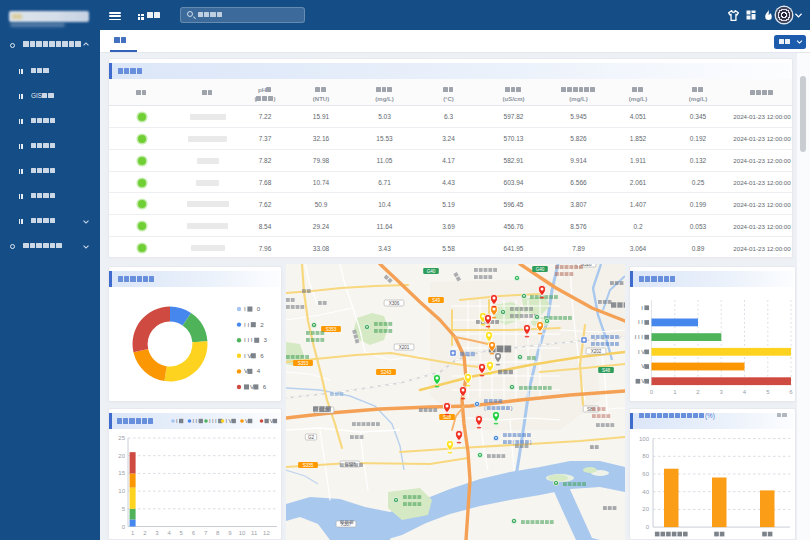  Describe the element at coordinates (266, 533) in the screenshot. I see `svg-text: 12` at that location.